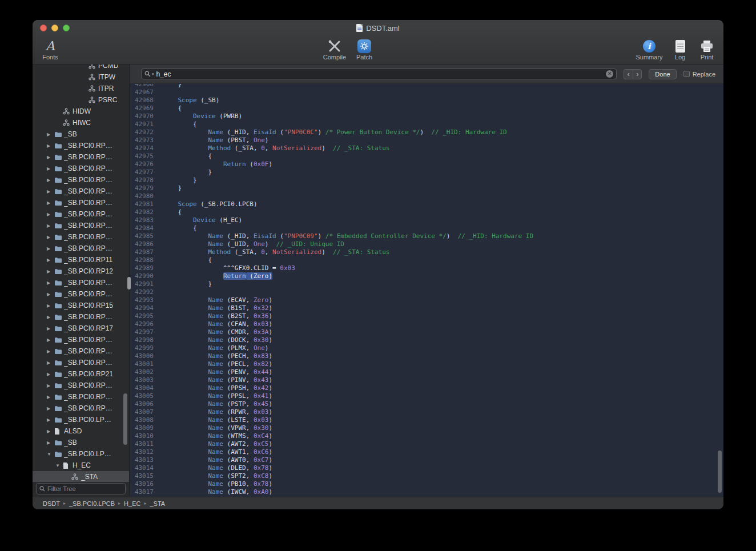  I want to click on code-line: 42976 Return (0x0F), so click(427, 164).